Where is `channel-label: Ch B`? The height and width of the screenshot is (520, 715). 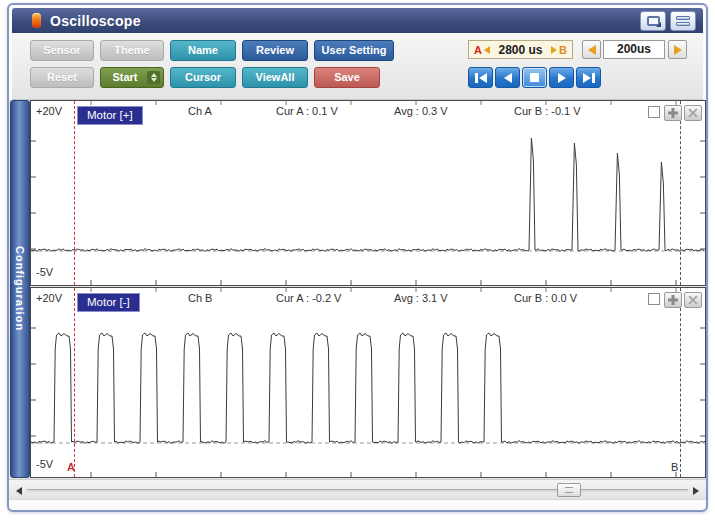
channel-label: Ch B is located at coordinates (200, 298).